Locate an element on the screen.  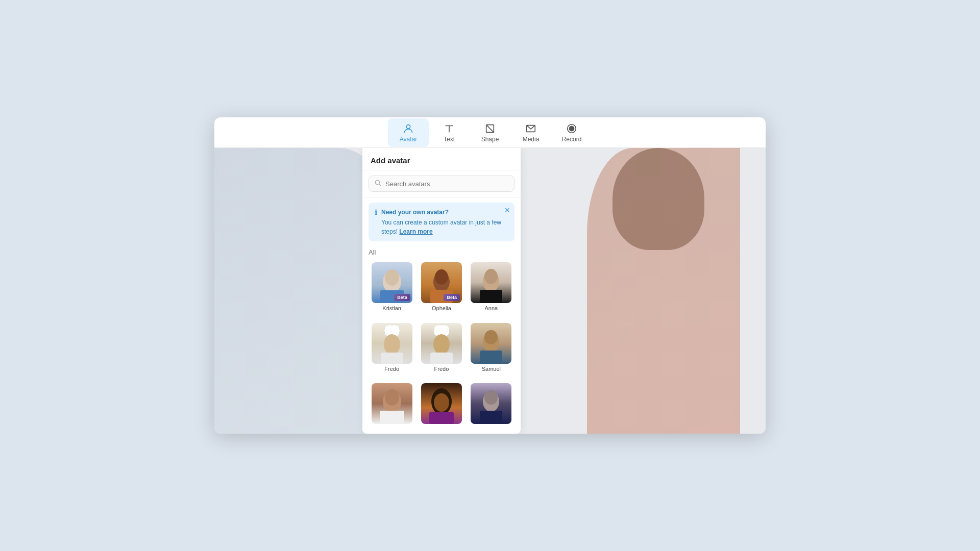
avatar-image-woman3 is located at coordinates (491, 404).